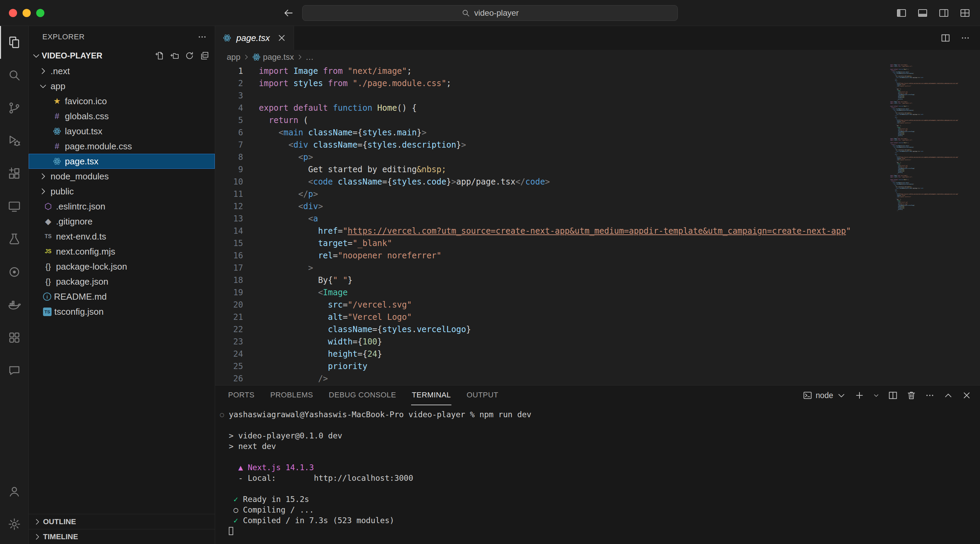  Describe the element at coordinates (27, 13) in the screenshot. I see `minimize-window-button` at that location.